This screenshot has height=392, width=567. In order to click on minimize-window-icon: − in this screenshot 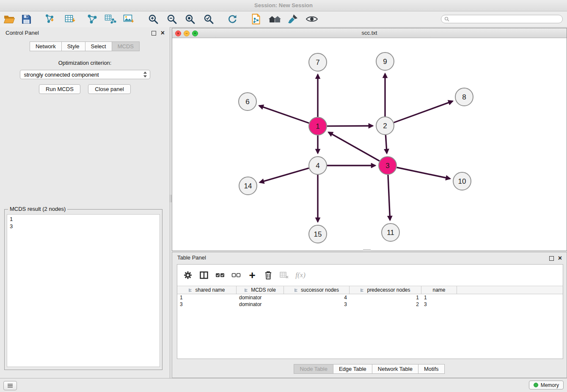, I will do `click(187, 33)`.